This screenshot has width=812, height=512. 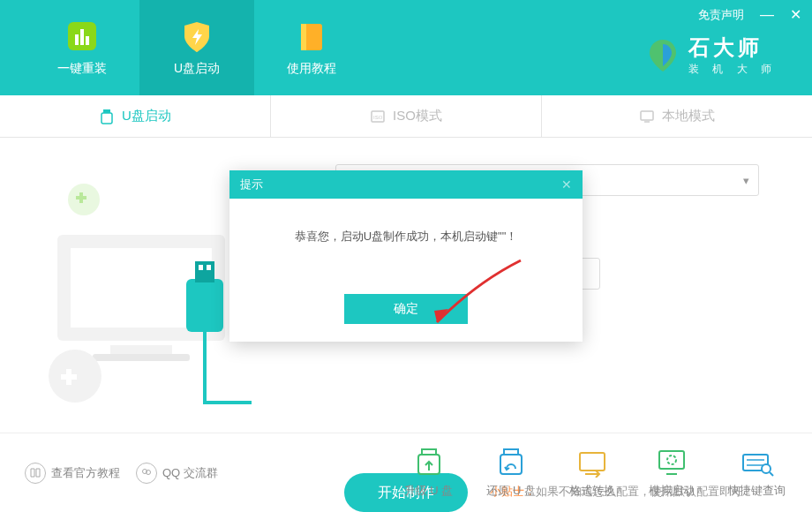 What do you see at coordinates (82, 69) in the screenshot?
I see `nav-label: 一键重装` at bounding box center [82, 69].